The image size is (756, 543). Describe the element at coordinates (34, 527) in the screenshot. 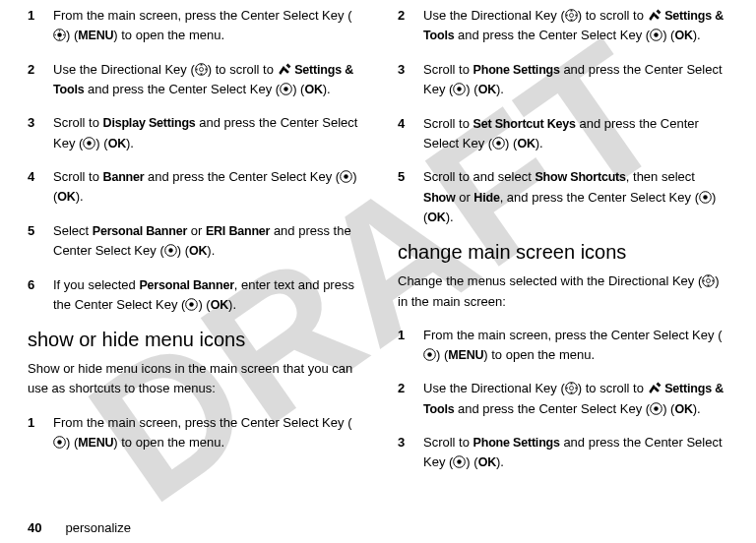

I see `page-number: 40` at that location.